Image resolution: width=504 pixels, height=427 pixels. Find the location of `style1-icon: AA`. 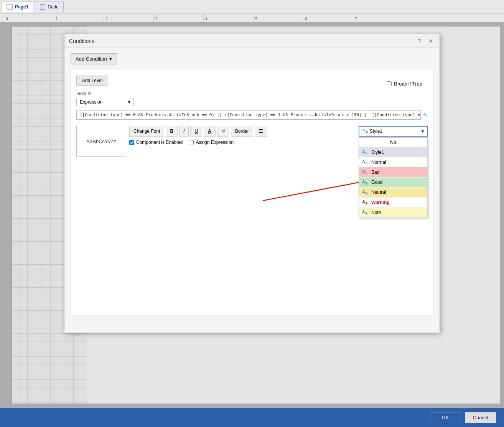

style1-icon: AA is located at coordinates (366, 152).